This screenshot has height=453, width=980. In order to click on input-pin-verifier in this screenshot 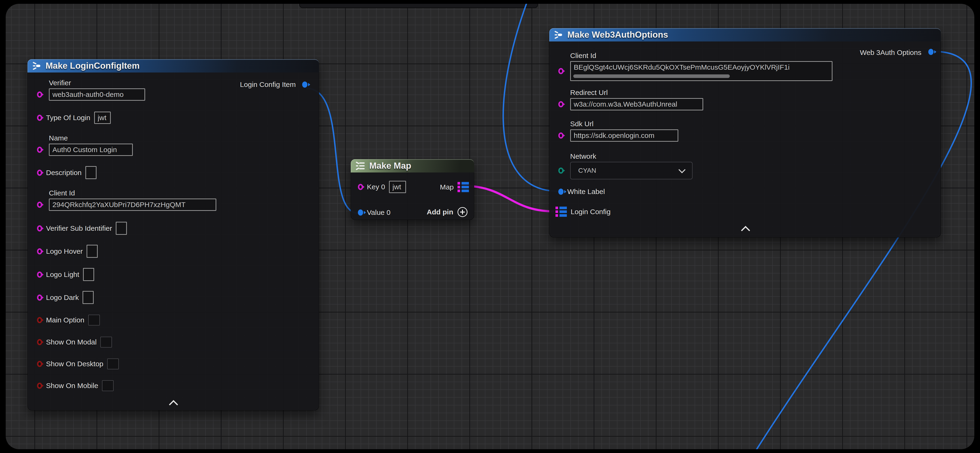, I will do `click(40, 95)`.